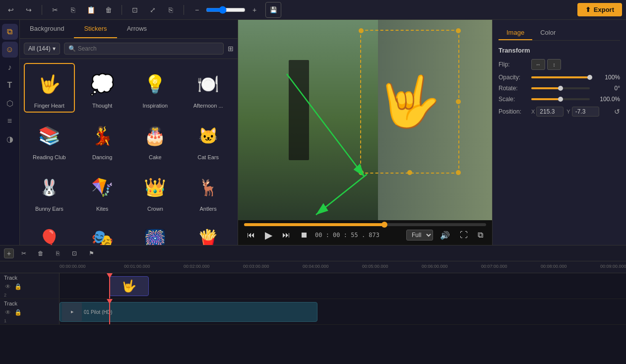 The width and height of the screenshot is (626, 364). I want to click on scale-row: Scale: 100.0%, so click(560, 99).